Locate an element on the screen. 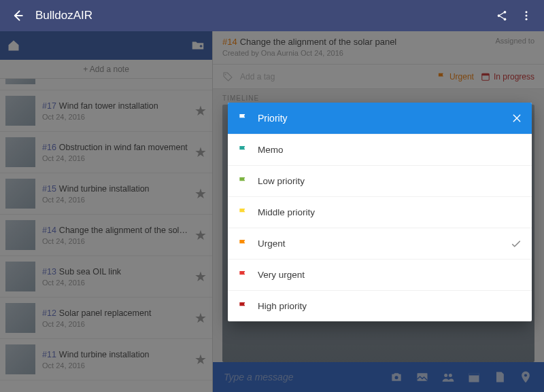 The image size is (544, 392). priority-option-label: Low priority is located at coordinates (282, 181).